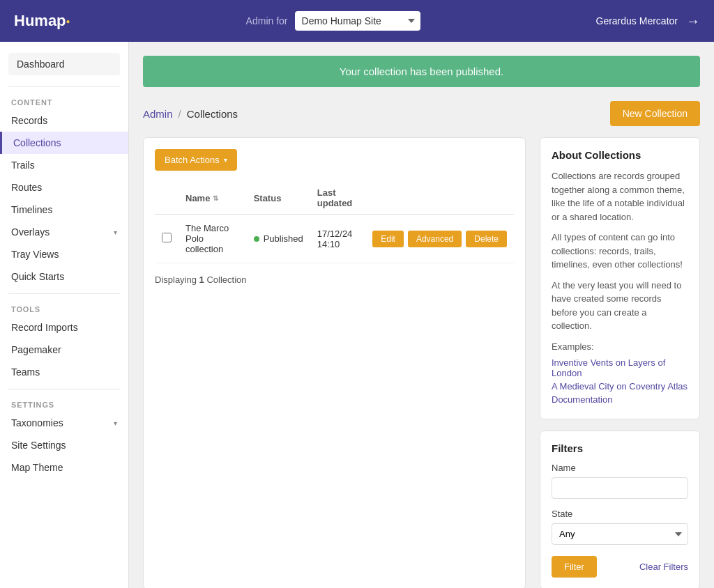  I want to click on example-link-1: Inventive Vents on Layers of London, so click(620, 368).